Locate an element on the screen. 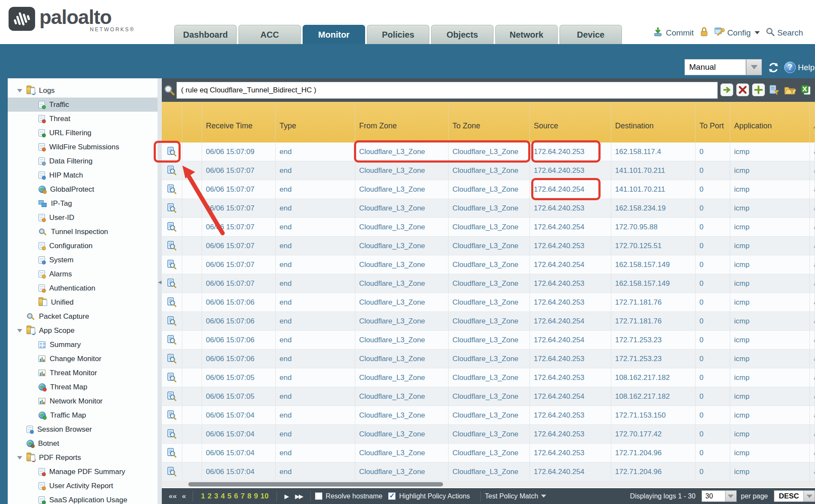 Image resolution: width=815 pixels, height=504 pixels. commit-button: Commit is located at coordinates (673, 33).